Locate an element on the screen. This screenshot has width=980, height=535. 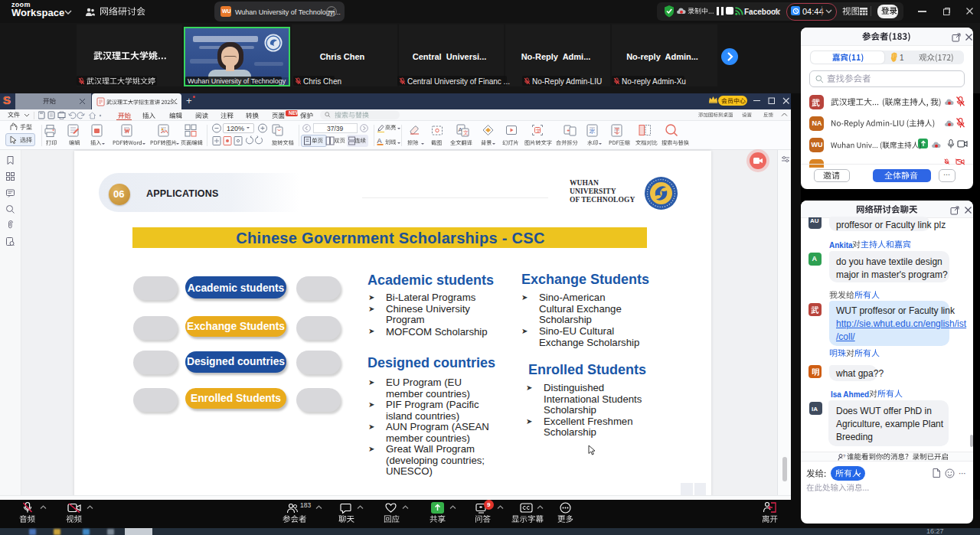
svg-text: A is located at coordinates (380, 141).